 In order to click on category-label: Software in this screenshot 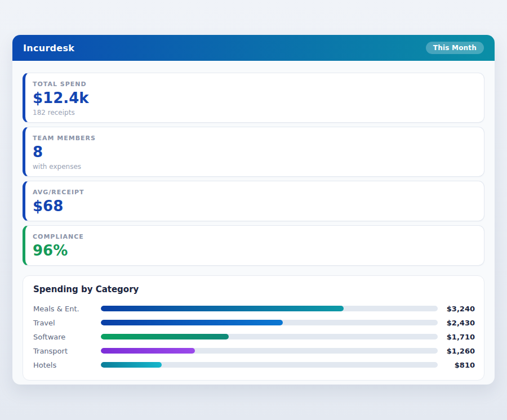, I will do `click(67, 337)`.